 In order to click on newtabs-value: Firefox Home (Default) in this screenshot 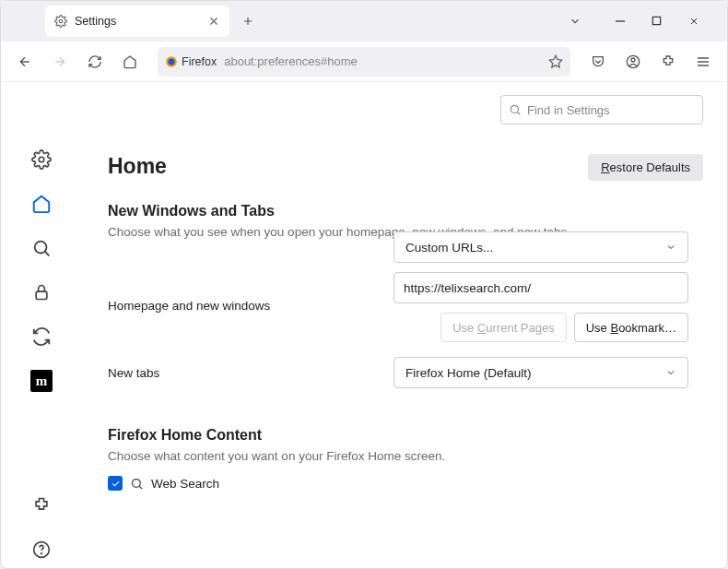, I will do `click(468, 373)`.